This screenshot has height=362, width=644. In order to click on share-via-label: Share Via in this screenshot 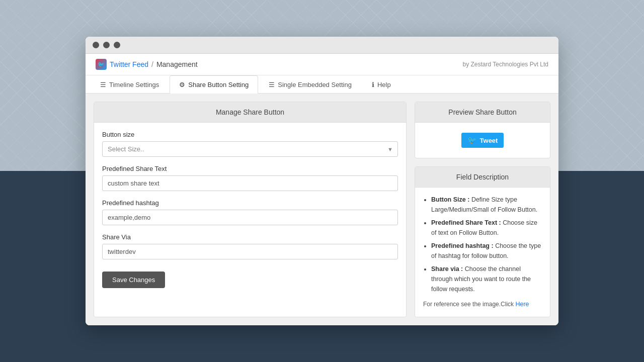, I will do `click(250, 237)`.